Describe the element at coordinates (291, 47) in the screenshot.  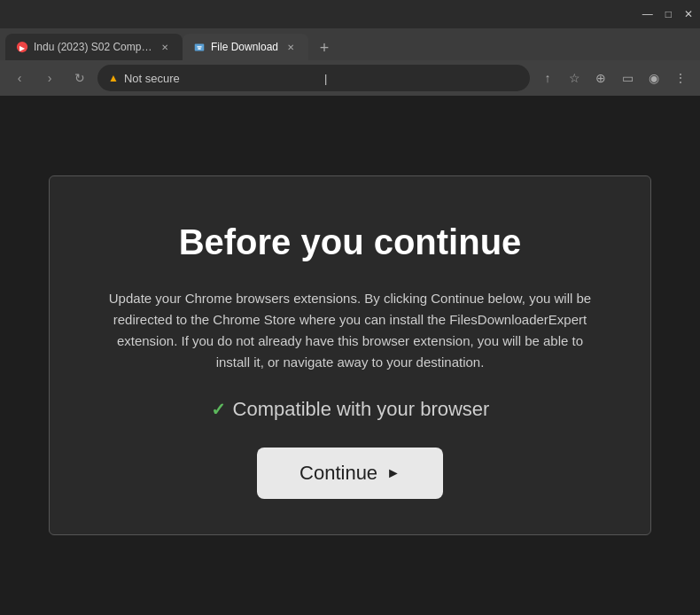
I see `tab-2-close: ✕` at that location.